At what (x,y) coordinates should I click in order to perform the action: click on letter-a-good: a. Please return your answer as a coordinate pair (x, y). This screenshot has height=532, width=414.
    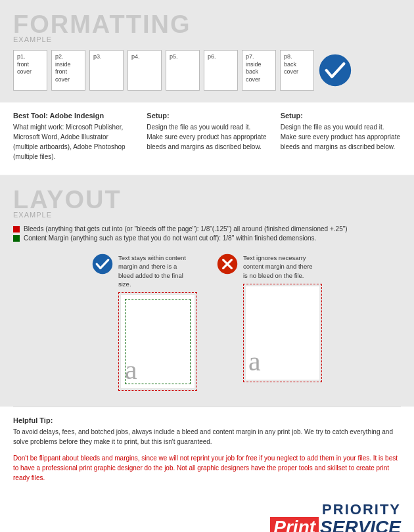
    Looking at the image, I should click on (131, 370).